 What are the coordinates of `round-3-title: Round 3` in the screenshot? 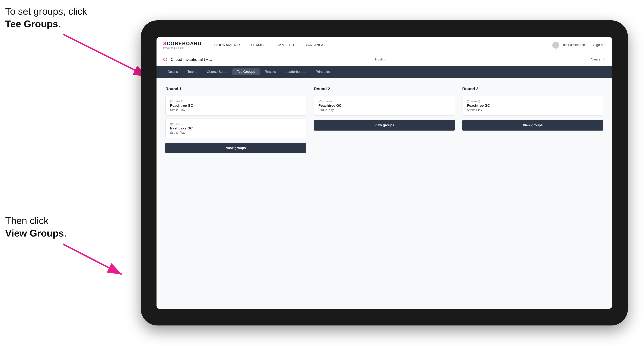 It's located at (533, 89).